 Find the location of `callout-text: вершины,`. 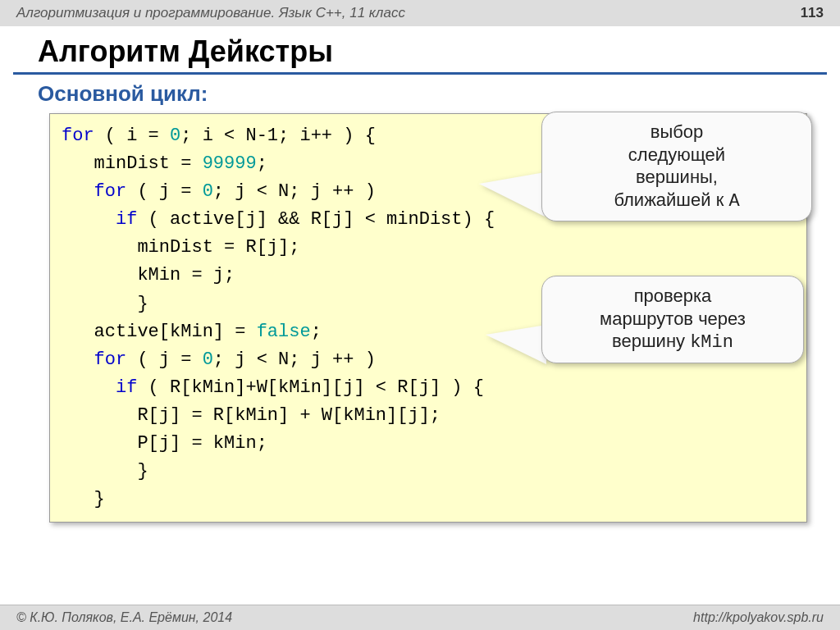

callout-text: вершины, is located at coordinates (677, 177).